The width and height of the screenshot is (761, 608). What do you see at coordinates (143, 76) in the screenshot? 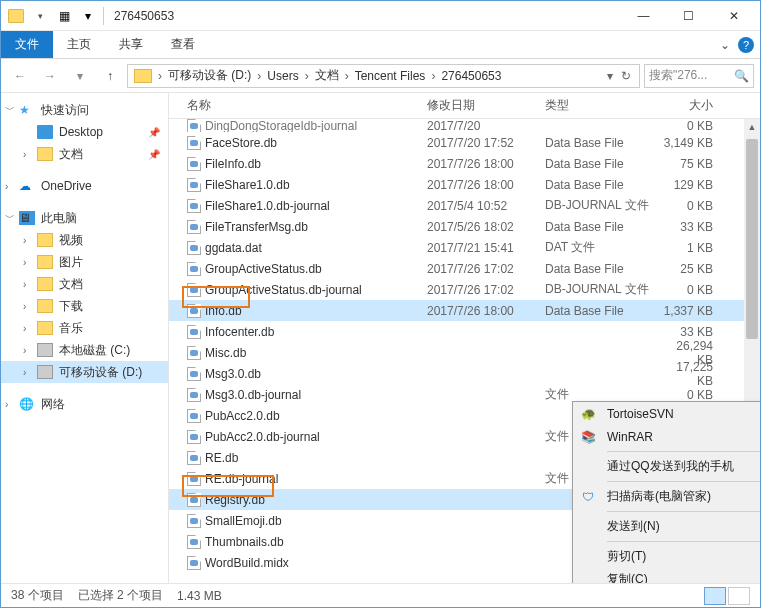
I see `breadcrumb-folder-icon` at bounding box center [143, 76].